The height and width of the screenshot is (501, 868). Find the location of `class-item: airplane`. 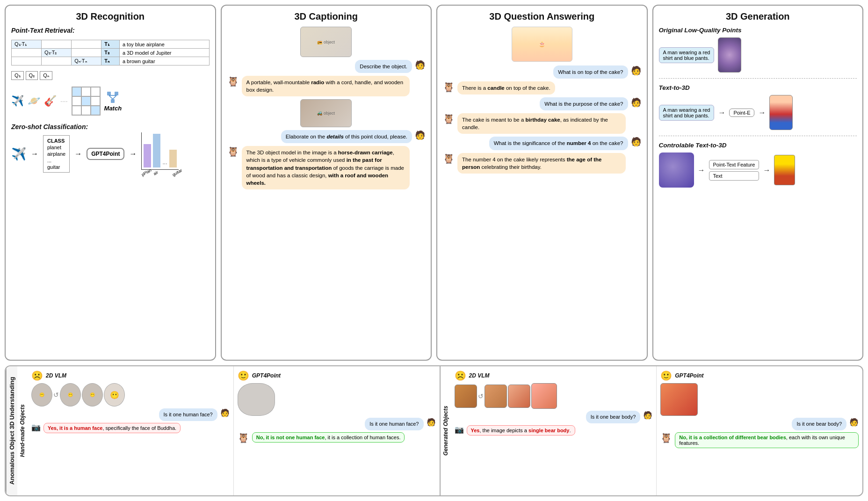

class-item: airplane is located at coordinates (56, 154).